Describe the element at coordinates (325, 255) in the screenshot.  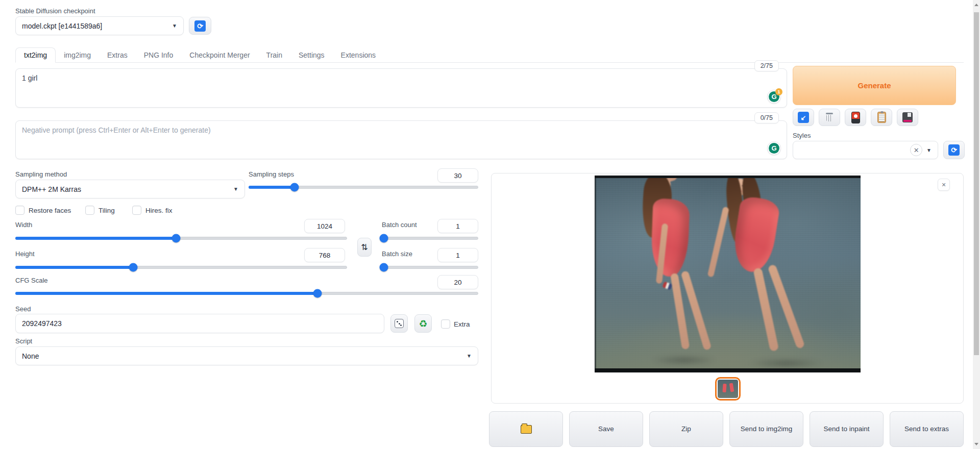
I see `height-value: 768` at that location.